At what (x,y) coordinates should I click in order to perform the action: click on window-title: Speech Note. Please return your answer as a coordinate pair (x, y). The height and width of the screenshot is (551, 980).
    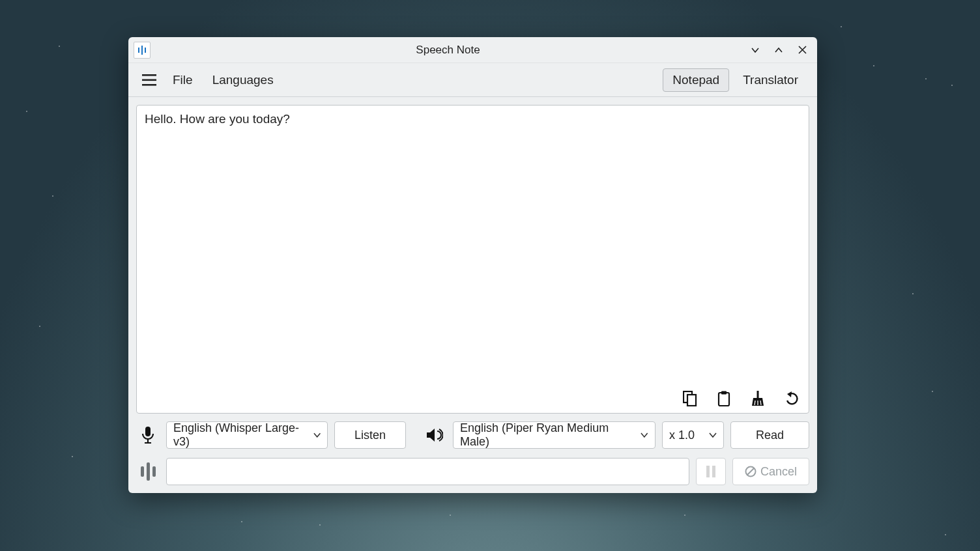
    Looking at the image, I should click on (448, 50).